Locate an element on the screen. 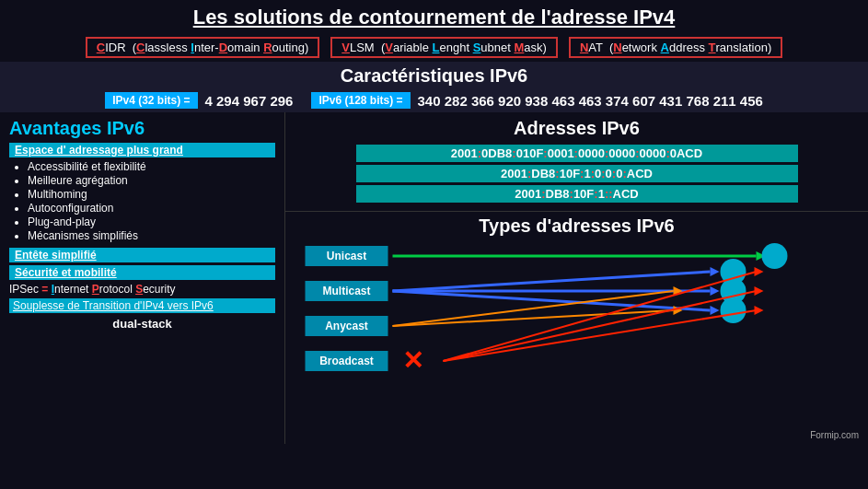 The height and width of the screenshot is (489, 868). vlsm-box: VLSM (Variable Lenght Subnet Mask) is located at coordinates (444, 48).